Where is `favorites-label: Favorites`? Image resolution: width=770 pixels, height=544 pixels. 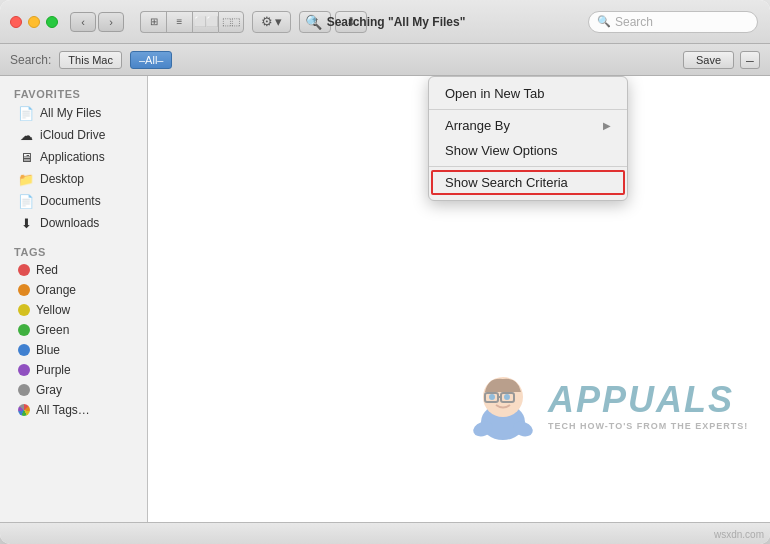 favorites-label: Favorites is located at coordinates (74, 93).